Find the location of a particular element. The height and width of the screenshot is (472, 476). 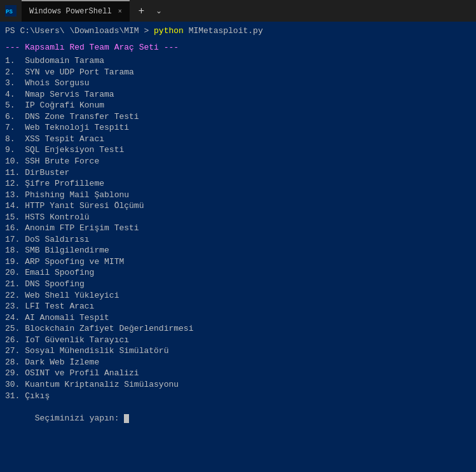

menu-item: 29. OSINT ve Profil Analizi is located at coordinates (238, 373).